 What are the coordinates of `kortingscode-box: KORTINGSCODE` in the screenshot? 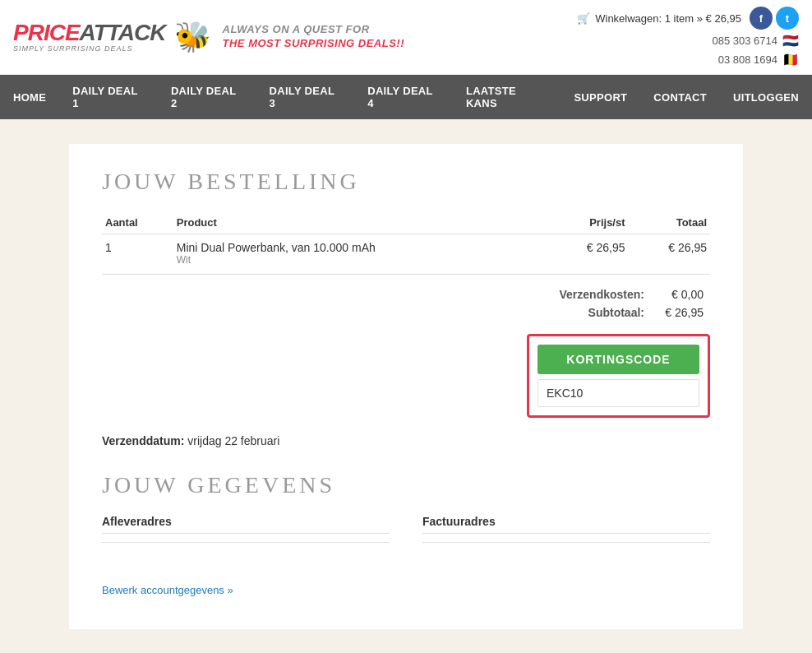 It's located at (618, 376).